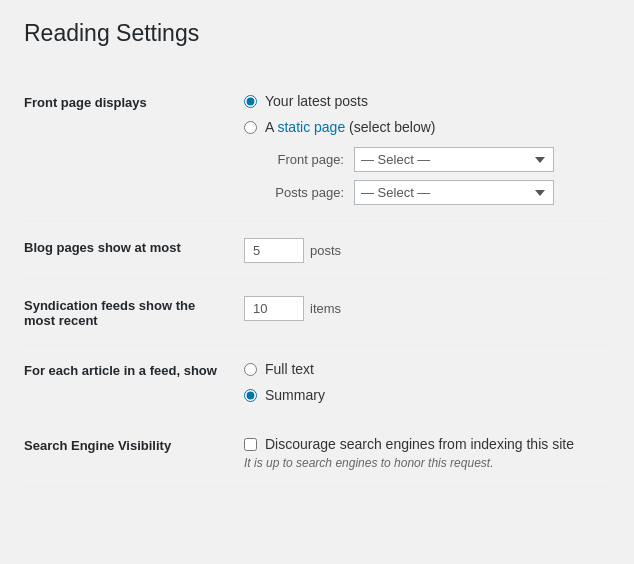  Describe the element at coordinates (454, 160) in the screenshot. I see `front-page-select: — Select —` at that location.